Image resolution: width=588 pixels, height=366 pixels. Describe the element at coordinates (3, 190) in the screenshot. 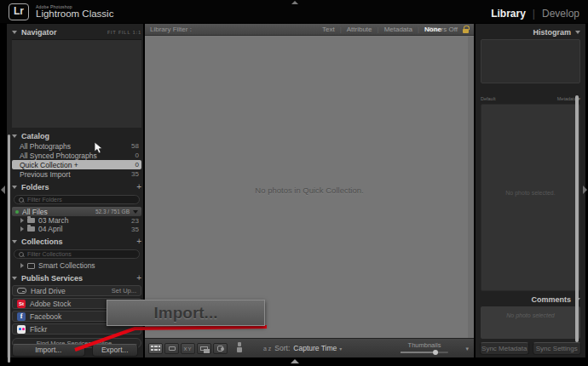

I see `left-panel-collapse-icon` at that location.